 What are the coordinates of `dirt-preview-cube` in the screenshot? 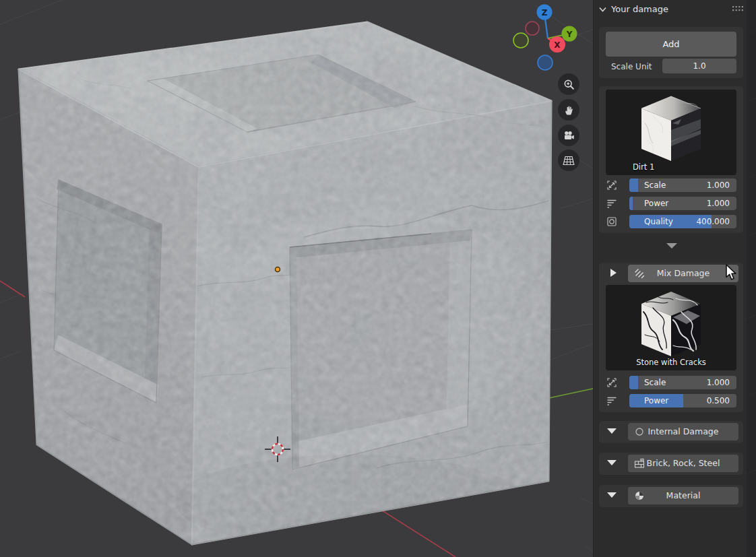 It's located at (671, 132).